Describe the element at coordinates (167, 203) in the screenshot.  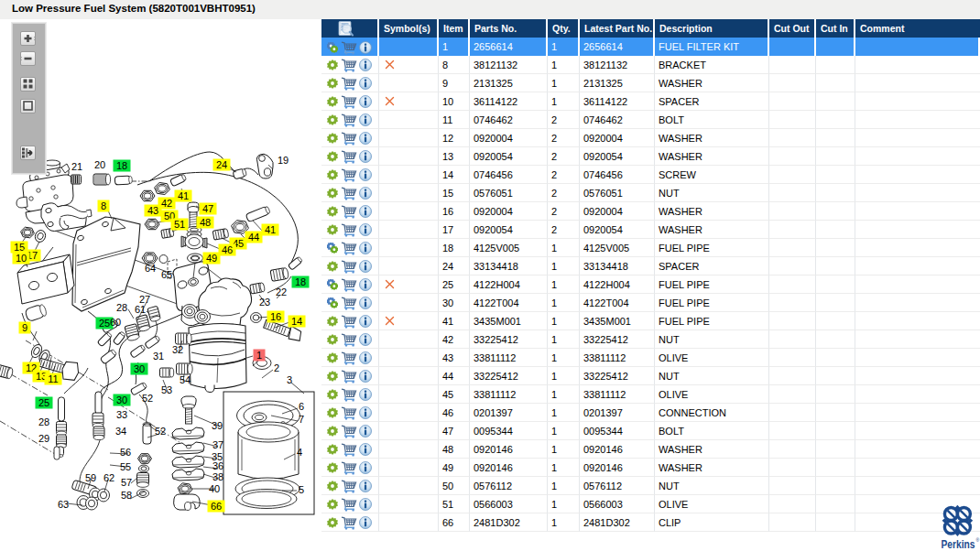
I see `svg-text: 42` at that location.